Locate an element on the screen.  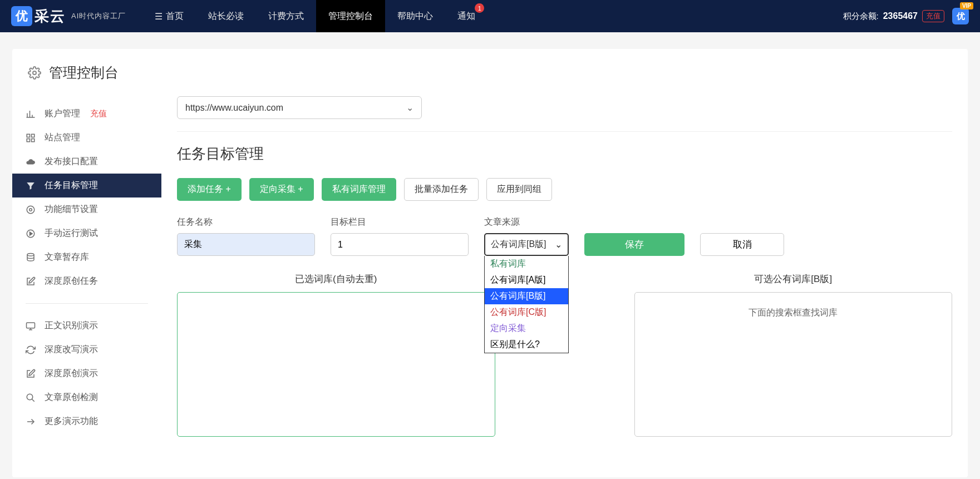
nav-help-label: 帮助中心 is located at coordinates (415, 17).